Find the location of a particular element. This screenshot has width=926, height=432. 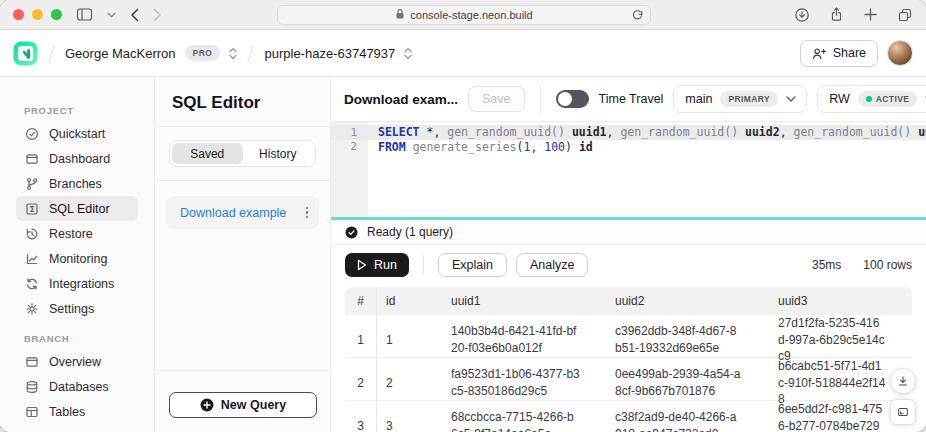

zoom-window-button is located at coordinates (56, 14).